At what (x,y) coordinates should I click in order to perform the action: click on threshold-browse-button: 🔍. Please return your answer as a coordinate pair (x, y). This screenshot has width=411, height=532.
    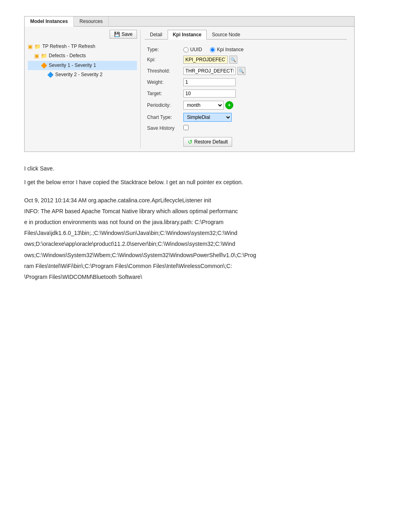
    Looking at the image, I should click on (241, 71).